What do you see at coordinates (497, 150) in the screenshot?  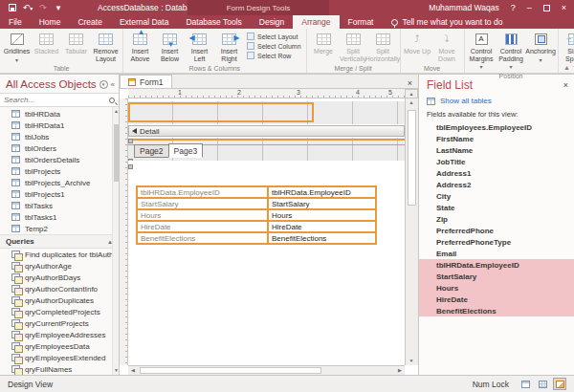 I see `field-item: LastName` at bounding box center [497, 150].